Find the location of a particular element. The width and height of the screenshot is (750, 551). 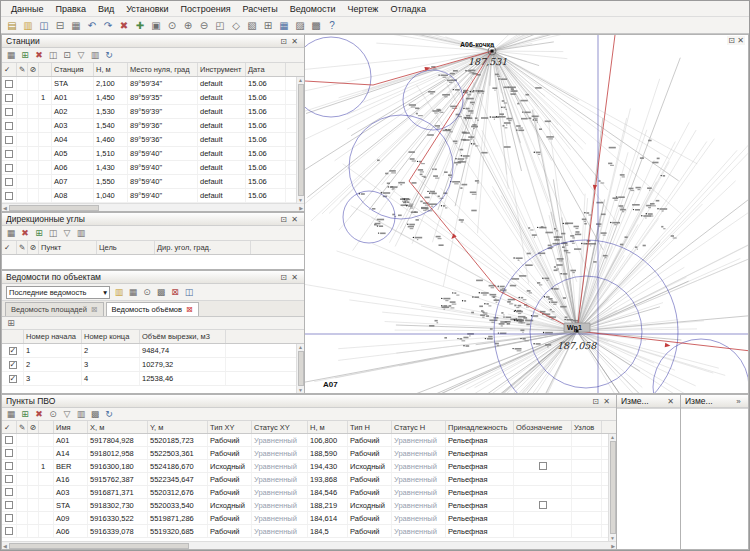

column-header: Н, м is located at coordinates (111, 70).